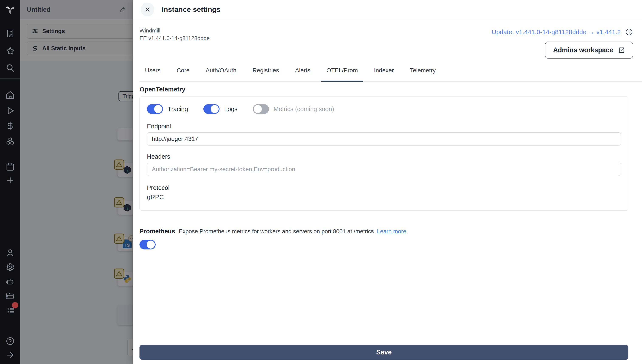 The image size is (642, 364). What do you see at coordinates (384, 169) in the screenshot?
I see `headers-input` at bounding box center [384, 169].